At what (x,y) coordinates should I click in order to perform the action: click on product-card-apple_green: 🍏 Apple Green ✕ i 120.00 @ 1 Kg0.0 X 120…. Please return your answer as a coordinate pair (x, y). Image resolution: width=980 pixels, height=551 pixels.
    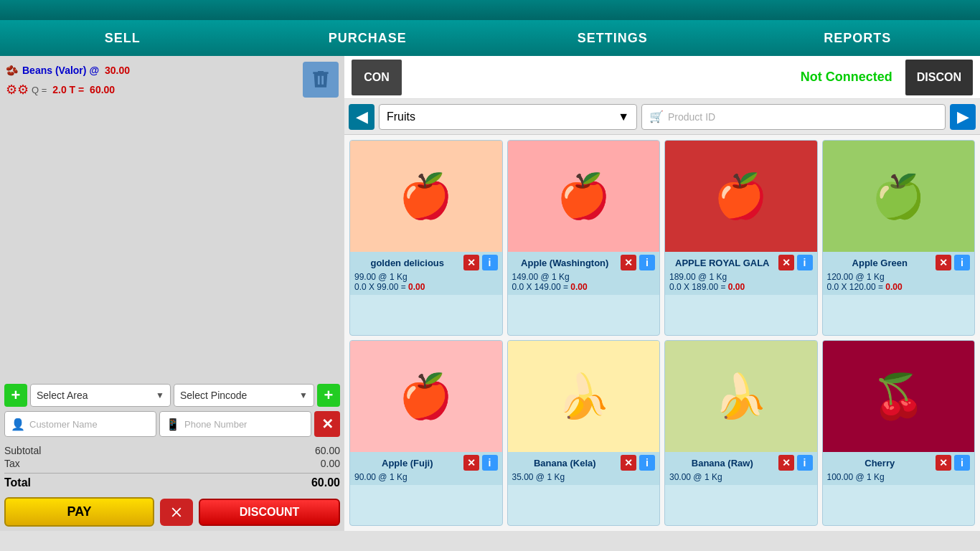
    Looking at the image, I should click on (899, 238).